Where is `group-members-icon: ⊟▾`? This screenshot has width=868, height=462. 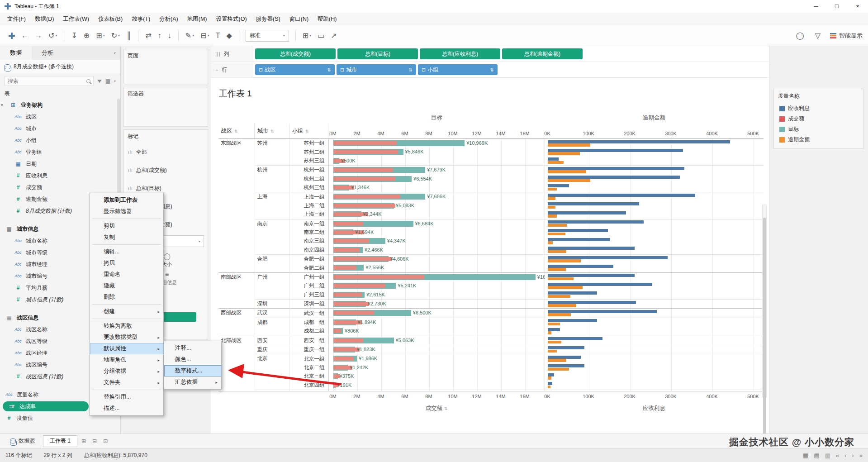 group-members-icon: ⊟▾ is located at coordinates (204, 35).